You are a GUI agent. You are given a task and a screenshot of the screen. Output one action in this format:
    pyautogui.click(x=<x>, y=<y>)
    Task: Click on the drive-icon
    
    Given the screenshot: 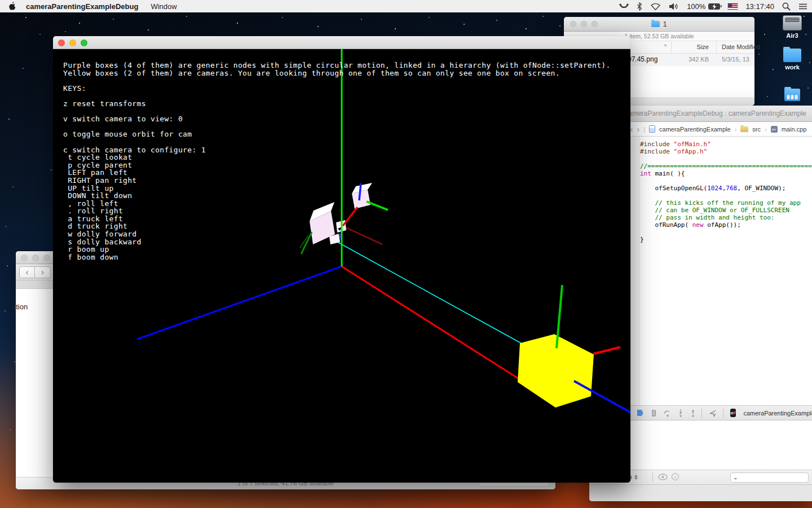 What is the action you would take?
    pyautogui.click(x=792, y=23)
    